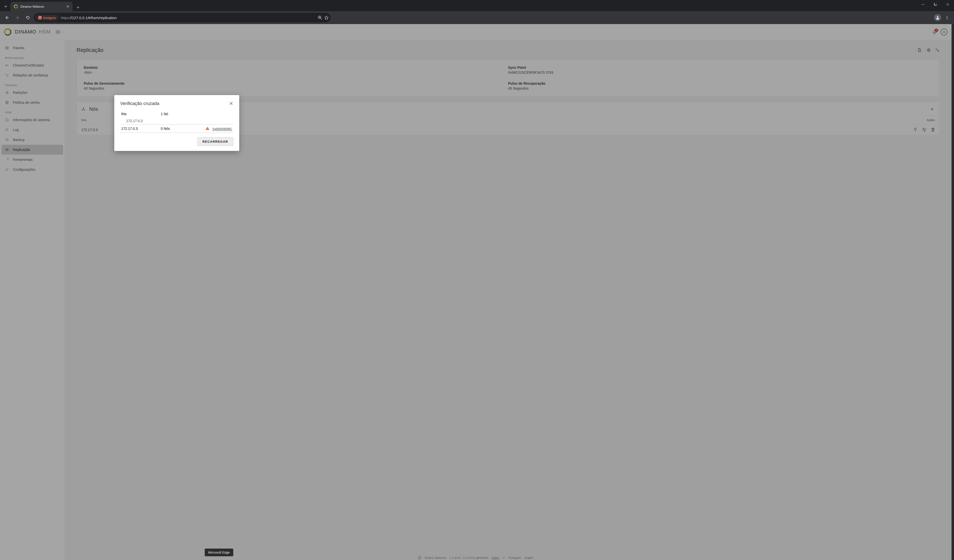  What do you see at coordinates (28, 17) in the screenshot?
I see `nav-reload-button` at bounding box center [28, 17].